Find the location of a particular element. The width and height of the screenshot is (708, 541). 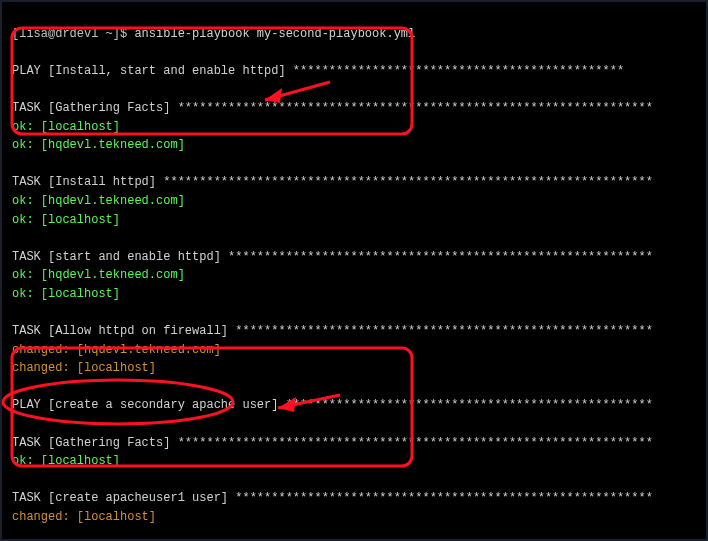

ok-localhost-install: ok: [localhost] is located at coordinates (66, 220).